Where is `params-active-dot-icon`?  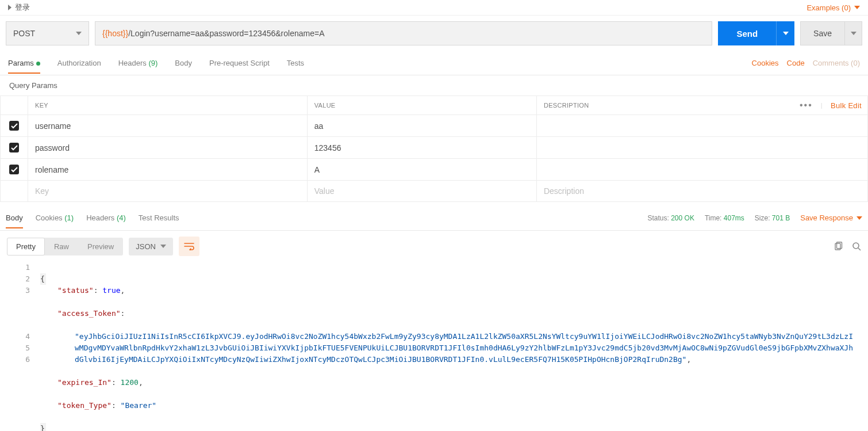 params-active-dot-icon is located at coordinates (38, 63).